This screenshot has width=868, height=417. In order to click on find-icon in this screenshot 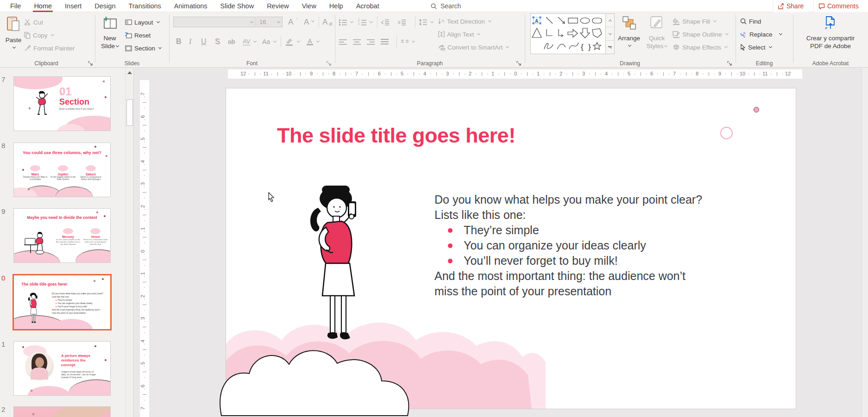, I will do `click(743, 21)`.